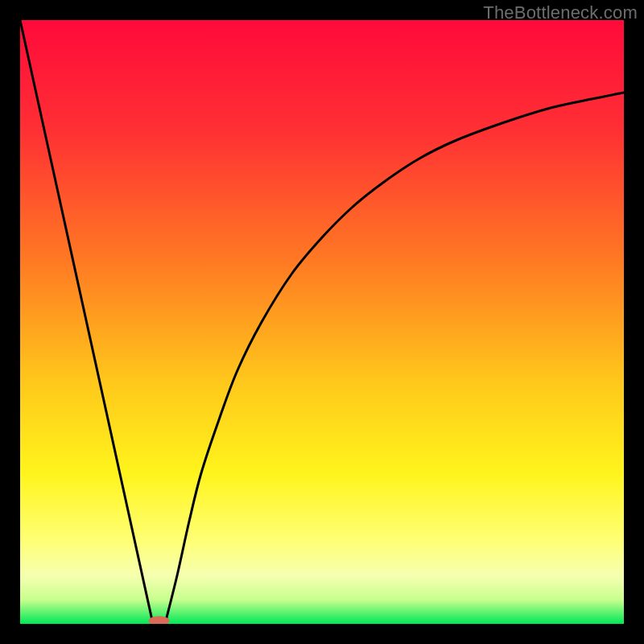 This screenshot has height=644, width=644. Describe the element at coordinates (560, 13) in the screenshot. I see `watermark-text: TheBottleneck.com` at that location.